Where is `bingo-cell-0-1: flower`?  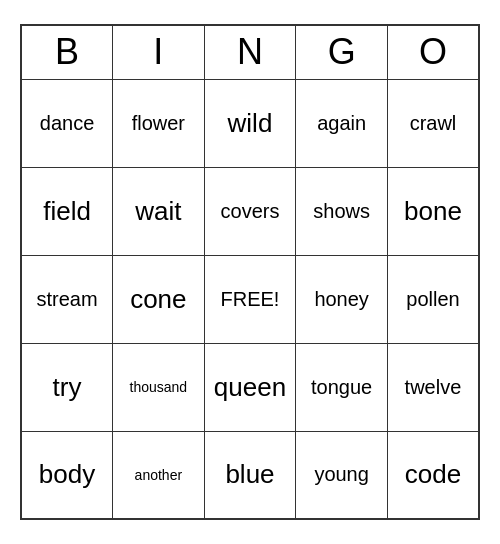
bingo-cell-0-1: flower is located at coordinates (159, 123).